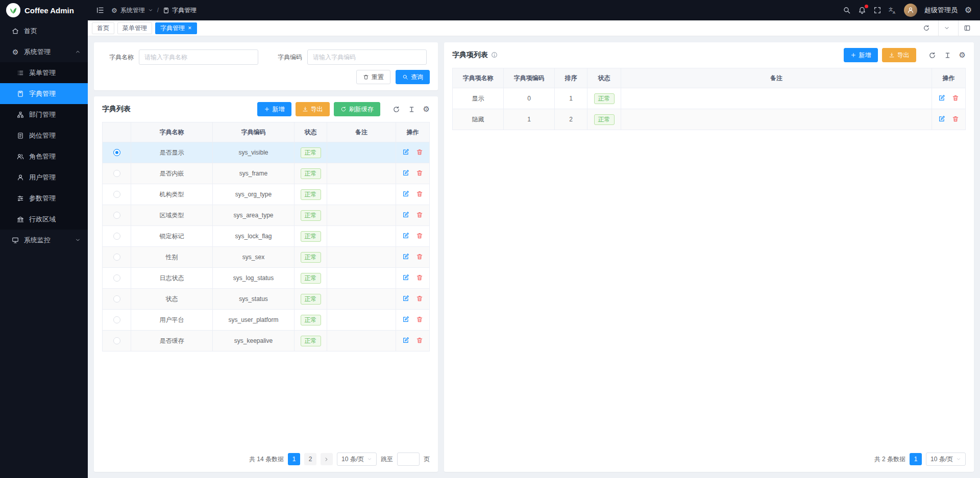  Describe the element at coordinates (266, 299) in the screenshot. I see `table-row: 状态 sys_status 正常` at that location.